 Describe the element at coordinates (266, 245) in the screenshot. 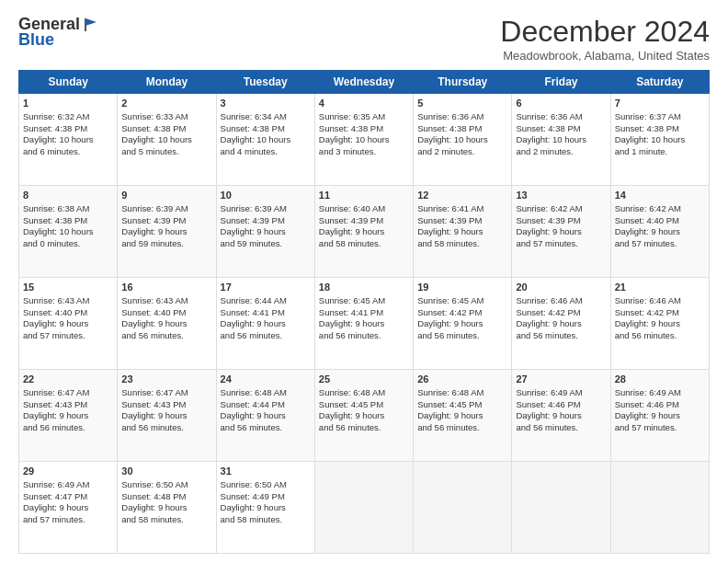

I see `day-info-line: and 59 minutes.` at that location.